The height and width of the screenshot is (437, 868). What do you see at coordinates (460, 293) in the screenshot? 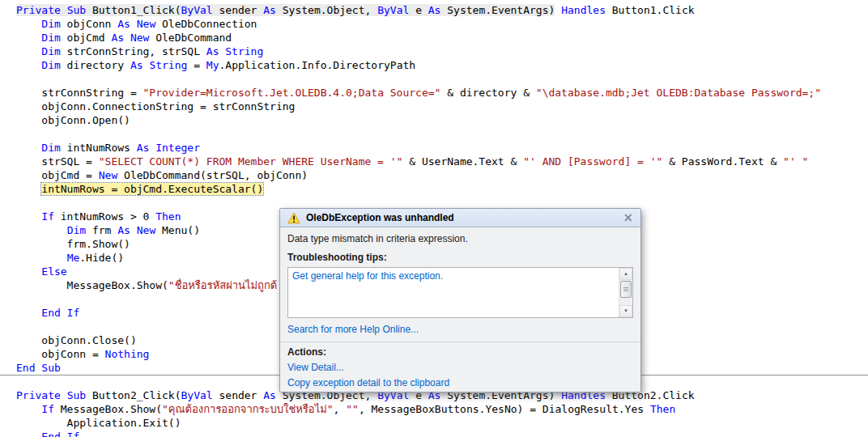
I see `tips-listbox: Get general help for this exception. ▲ ▼` at bounding box center [460, 293].